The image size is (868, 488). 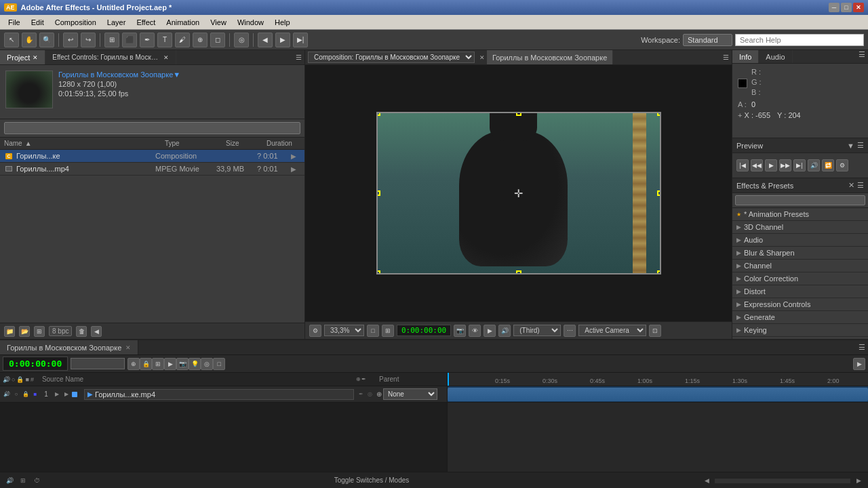 I want to click on tl-light-btn: 💡, so click(x=195, y=364).